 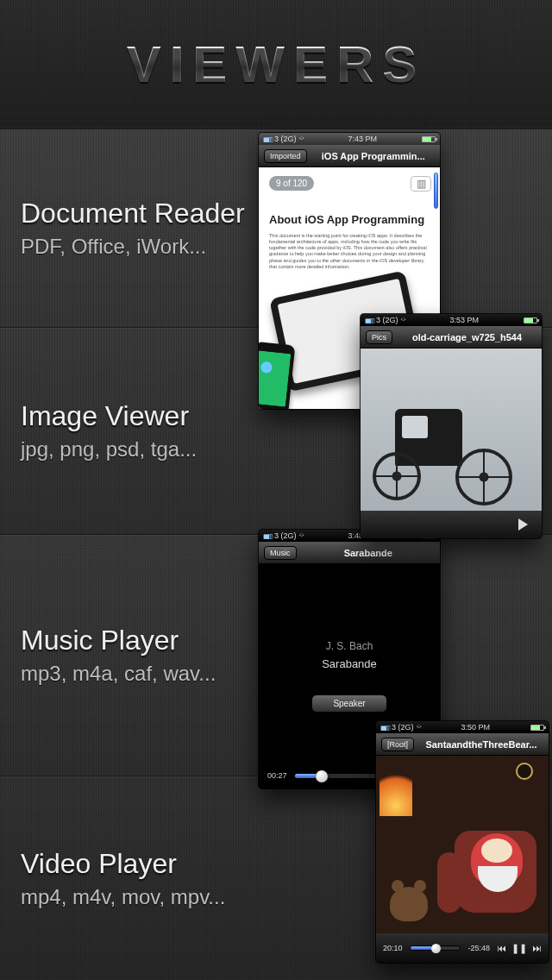 What do you see at coordinates (380, 337) in the screenshot?
I see `back-button: Pics` at bounding box center [380, 337].